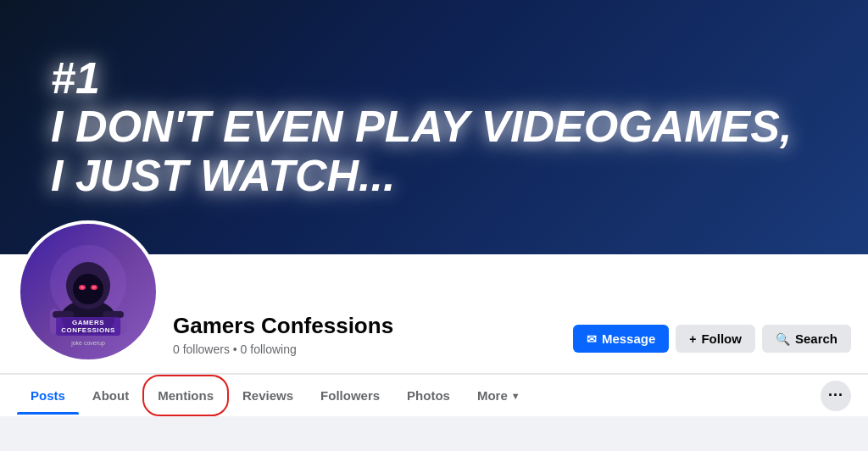 This screenshot has height=451, width=868. Describe the element at coordinates (366, 349) in the screenshot. I see `profile-stats: 0 followers • 0 following` at that location.